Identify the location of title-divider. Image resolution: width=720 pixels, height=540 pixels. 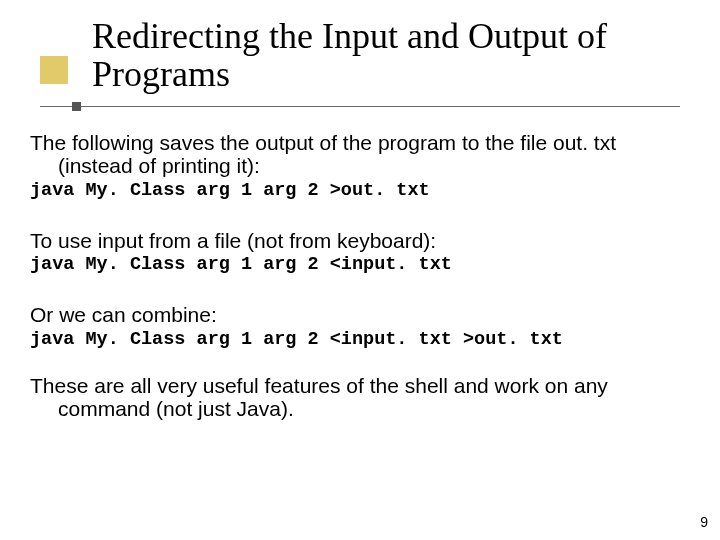
(360, 106).